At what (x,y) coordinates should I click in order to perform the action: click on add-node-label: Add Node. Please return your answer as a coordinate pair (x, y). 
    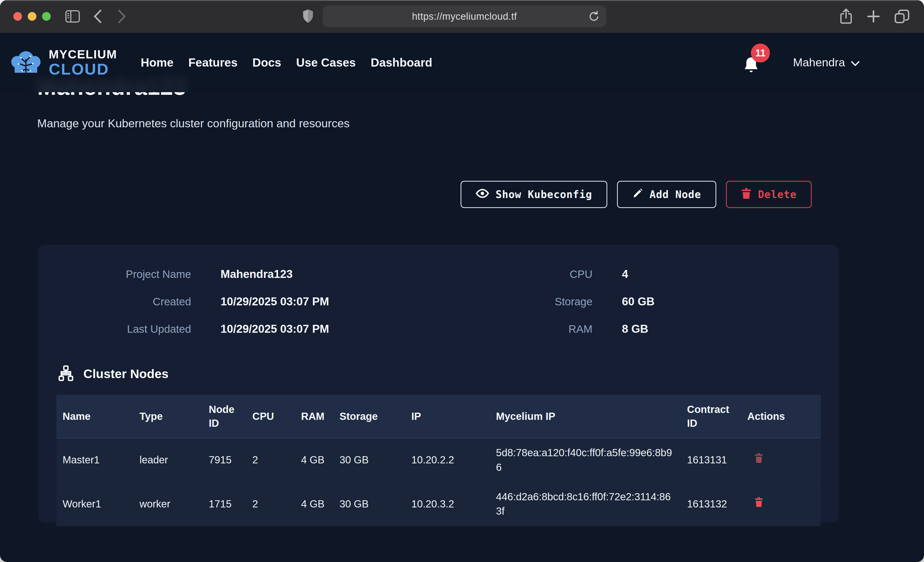
    Looking at the image, I should click on (675, 194).